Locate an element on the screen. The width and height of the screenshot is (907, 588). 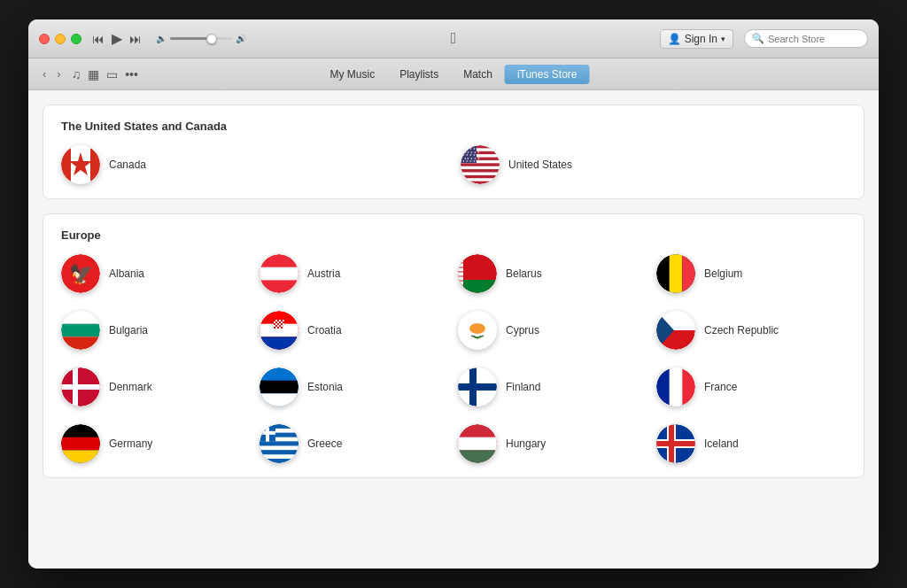
tab-itunes-store: iTunes Store is located at coordinates (547, 74).